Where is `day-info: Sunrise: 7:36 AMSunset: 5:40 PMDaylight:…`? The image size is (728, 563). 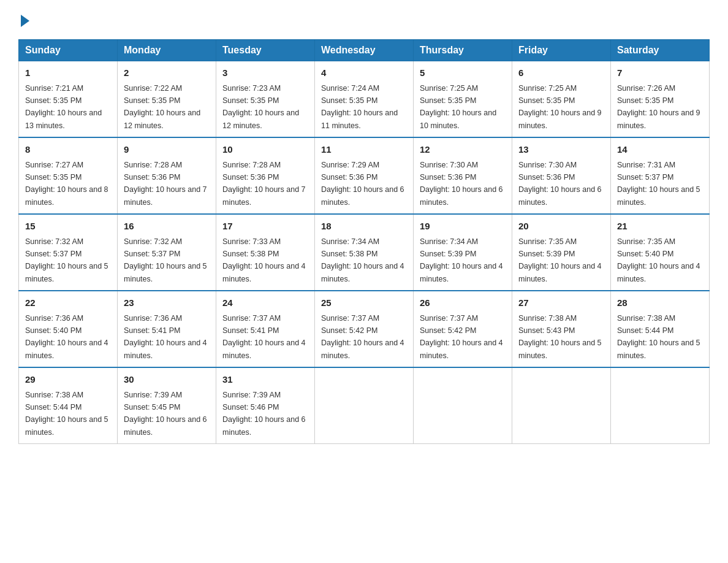
day-info: Sunrise: 7:36 AMSunset: 5:40 PMDaylight:… is located at coordinates (67, 337).